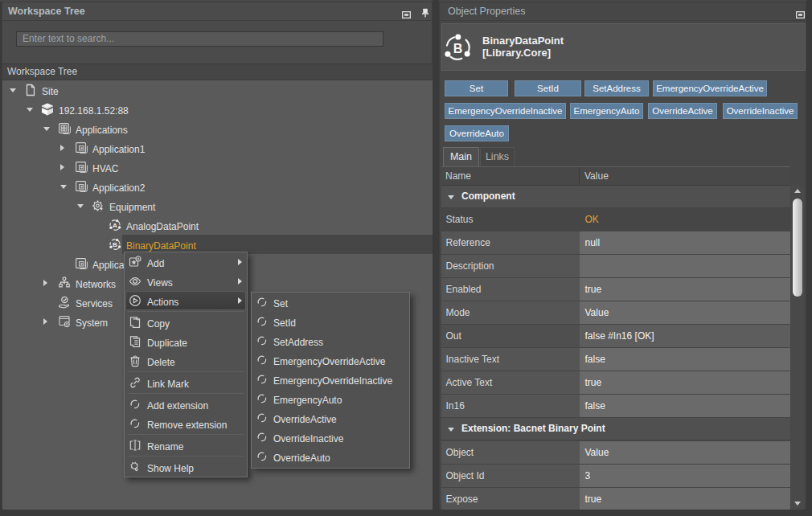 This screenshot has height=516, width=812. I want to click on svg-text: A, so click(115, 225).